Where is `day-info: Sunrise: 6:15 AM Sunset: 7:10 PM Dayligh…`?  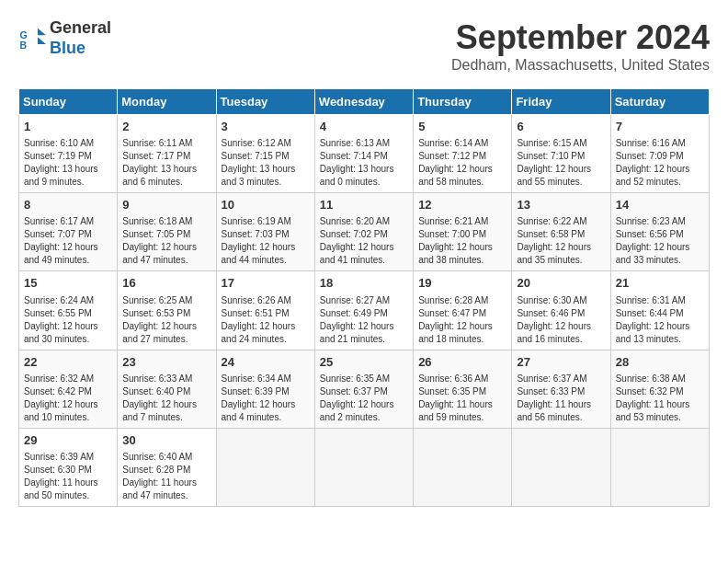
day-info: Sunrise: 6:15 AM Sunset: 7:10 PM Dayligh… is located at coordinates (561, 163).